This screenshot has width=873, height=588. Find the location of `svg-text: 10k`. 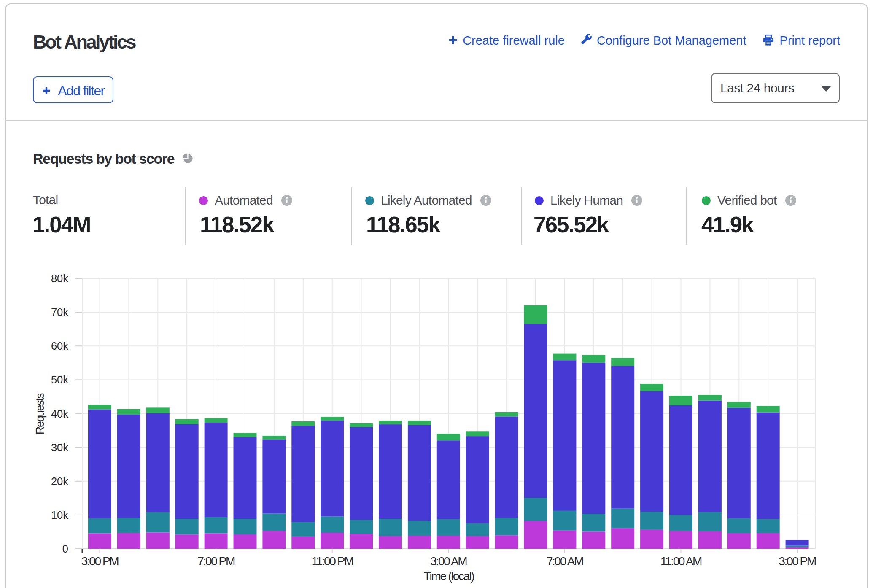

svg-text: 10k is located at coordinates (60, 515).